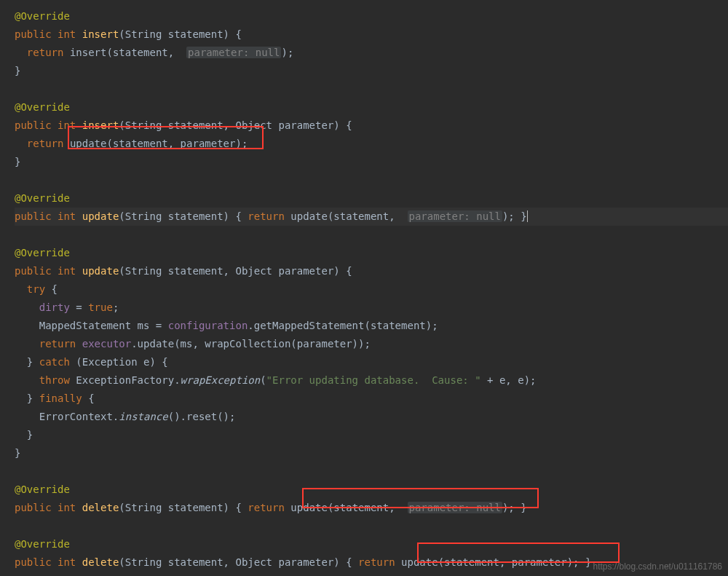  I want to click on method-delete: delete, so click(100, 508).